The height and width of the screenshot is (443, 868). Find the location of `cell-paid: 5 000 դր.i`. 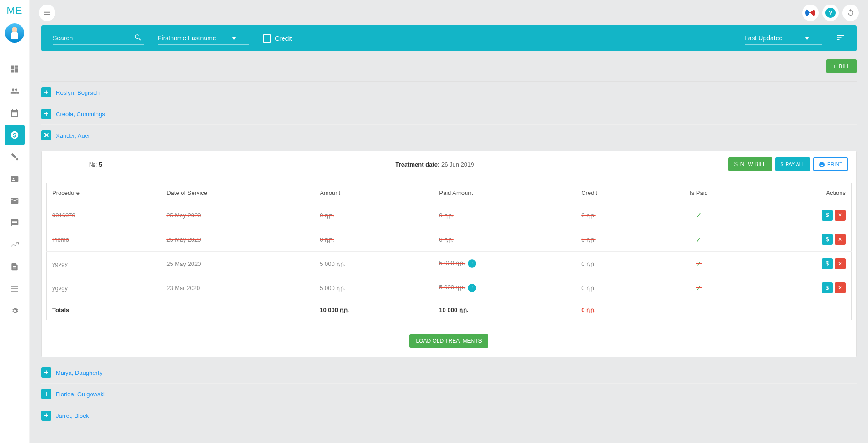

cell-paid: 5 000 դր.i is located at coordinates (505, 264).